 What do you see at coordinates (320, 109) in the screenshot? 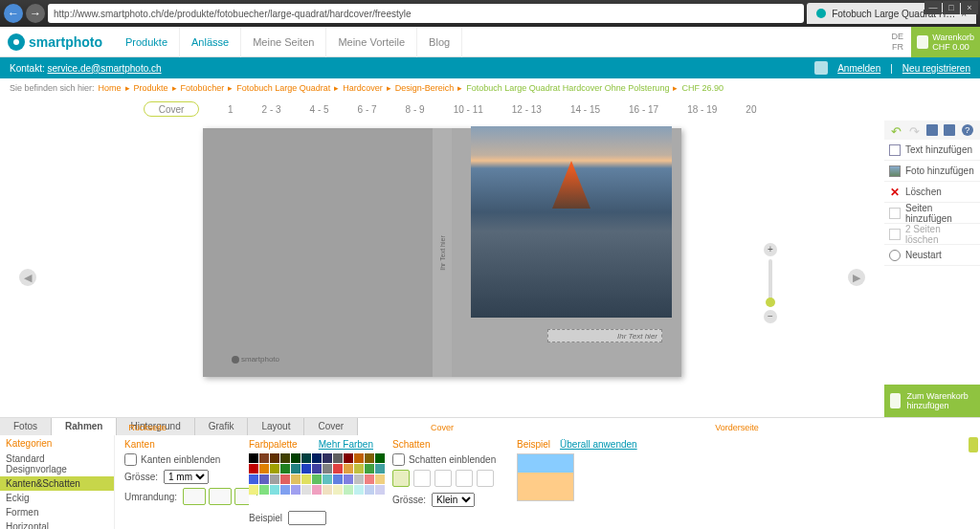
I see `page-4-5: 4 - 5` at bounding box center [320, 109].